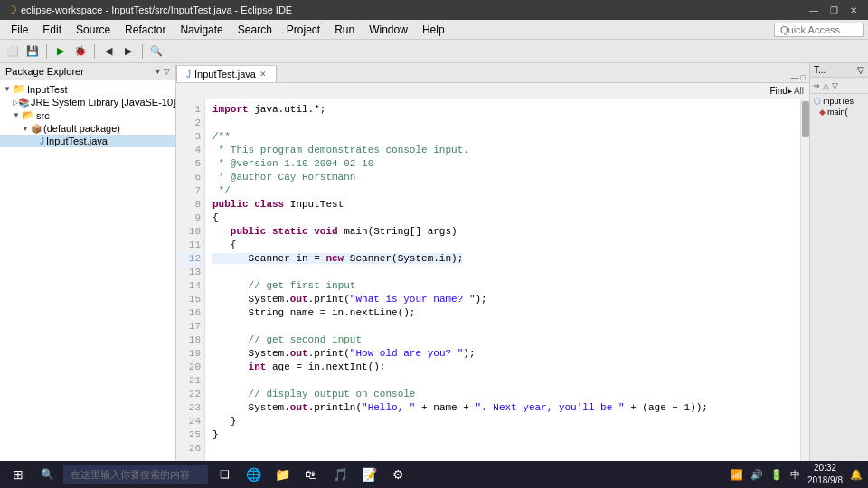  What do you see at coordinates (434, 30) in the screenshot?
I see `menu-help: Help` at bounding box center [434, 30].